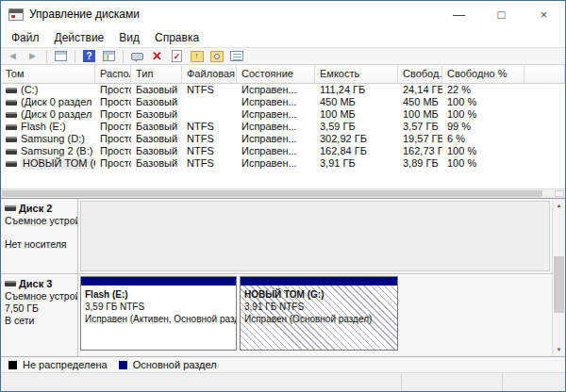  Describe the element at coordinates (53, 139) in the screenshot. I see `volume-name: Samsung (D:)` at that location.